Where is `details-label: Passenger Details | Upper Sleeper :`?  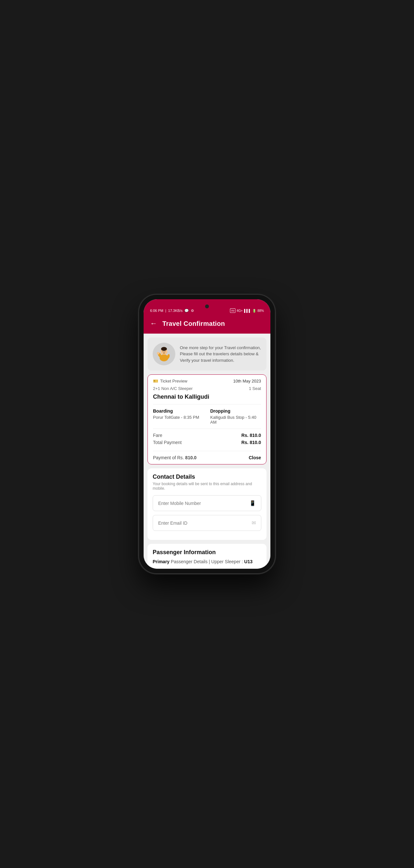
details-label: Passenger Details | Upper Sleeper : is located at coordinates (207, 561).